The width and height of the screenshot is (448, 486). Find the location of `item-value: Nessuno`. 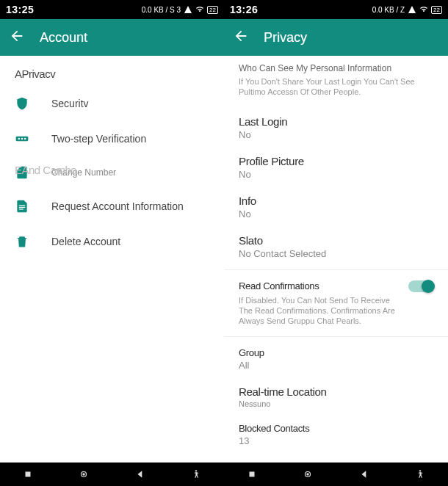

item-value: Nessuno is located at coordinates (336, 404).